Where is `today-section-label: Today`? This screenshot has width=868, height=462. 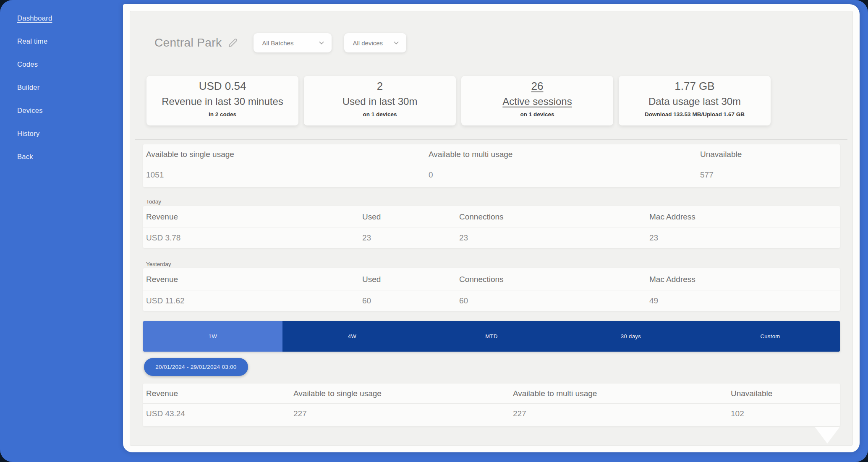
today-section-label: Today is located at coordinates (154, 201).